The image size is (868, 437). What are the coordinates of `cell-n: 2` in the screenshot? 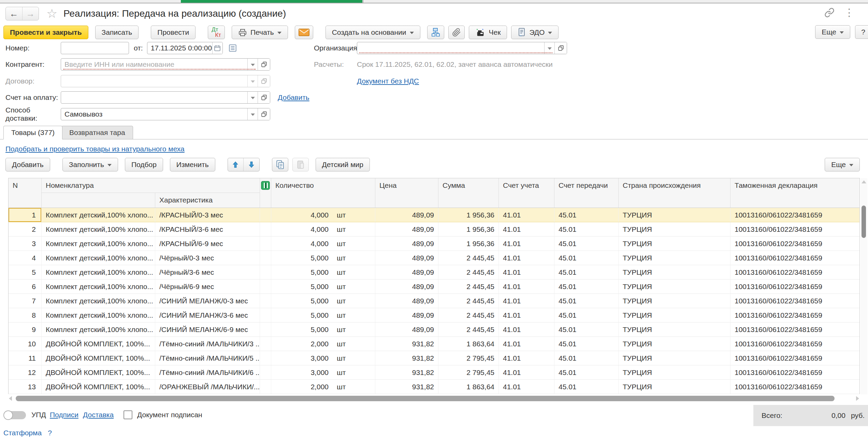 It's located at (25, 229).